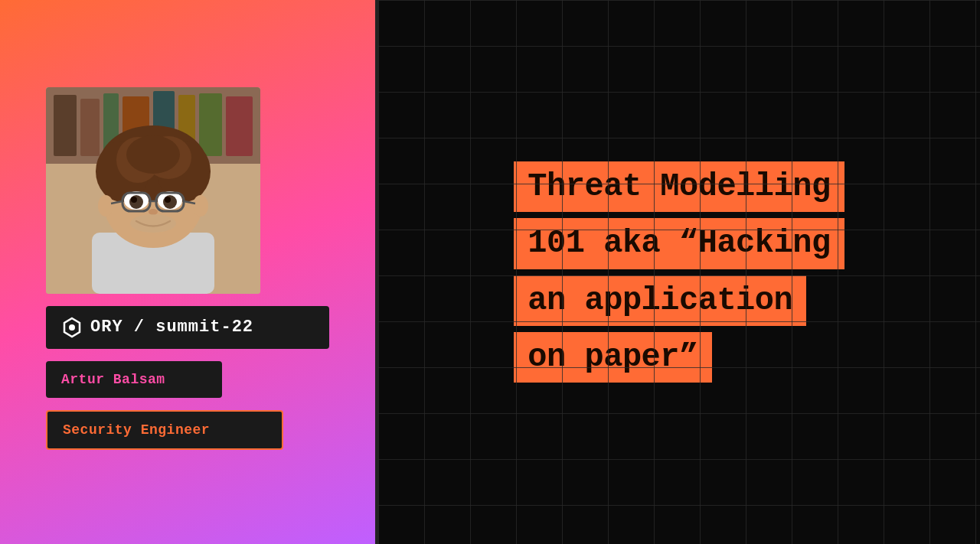 The height and width of the screenshot is (544, 980). What do you see at coordinates (612, 357) in the screenshot?
I see `talk-title-line-4: on paper”` at bounding box center [612, 357].